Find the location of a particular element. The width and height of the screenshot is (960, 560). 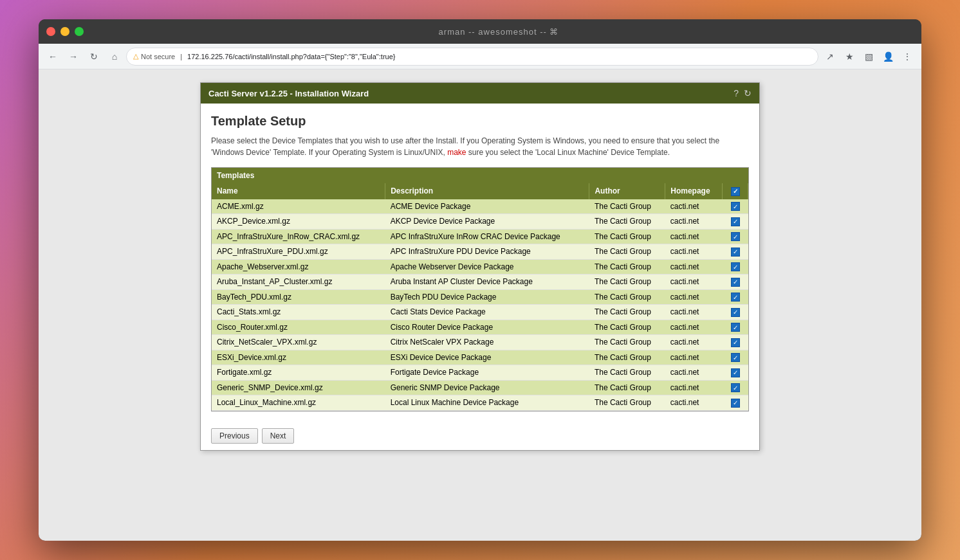

next-button: Next is located at coordinates (278, 436).